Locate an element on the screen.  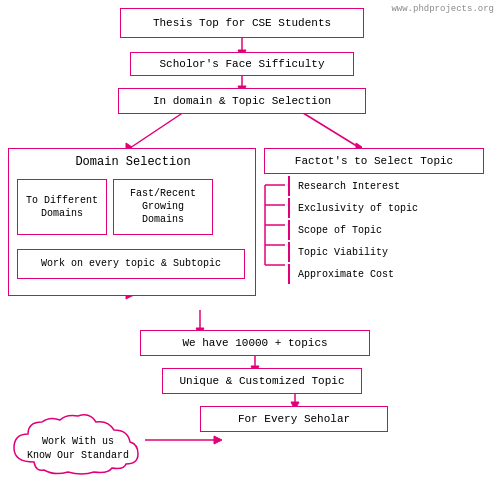
have-topics-box: We have 10000 + topics is located at coordinates (255, 343).